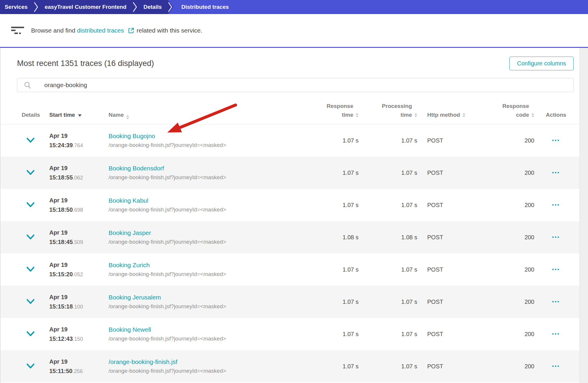 This screenshot has height=383, width=588. What do you see at coordinates (130, 233) in the screenshot?
I see `trace-name-link: Booking Jasper` at bounding box center [130, 233].